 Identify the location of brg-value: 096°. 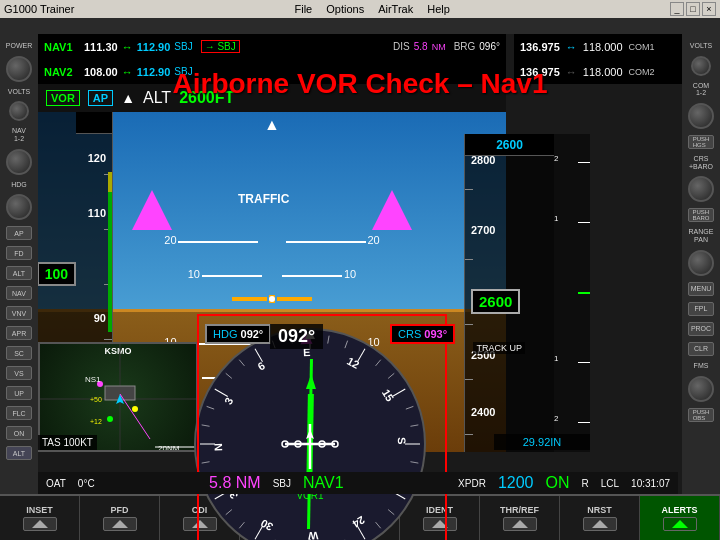
(490, 46).